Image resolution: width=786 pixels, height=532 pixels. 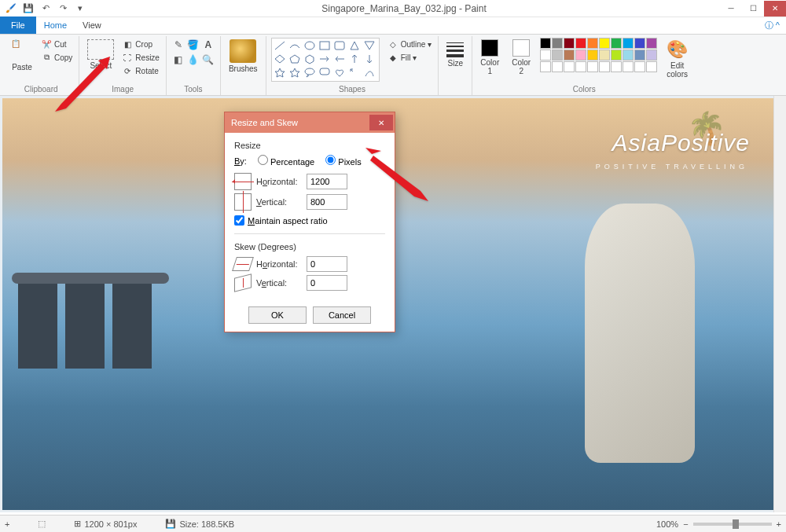 What do you see at coordinates (733, 524) in the screenshot?
I see `zoom-slider` at bounding box center [733, 524].